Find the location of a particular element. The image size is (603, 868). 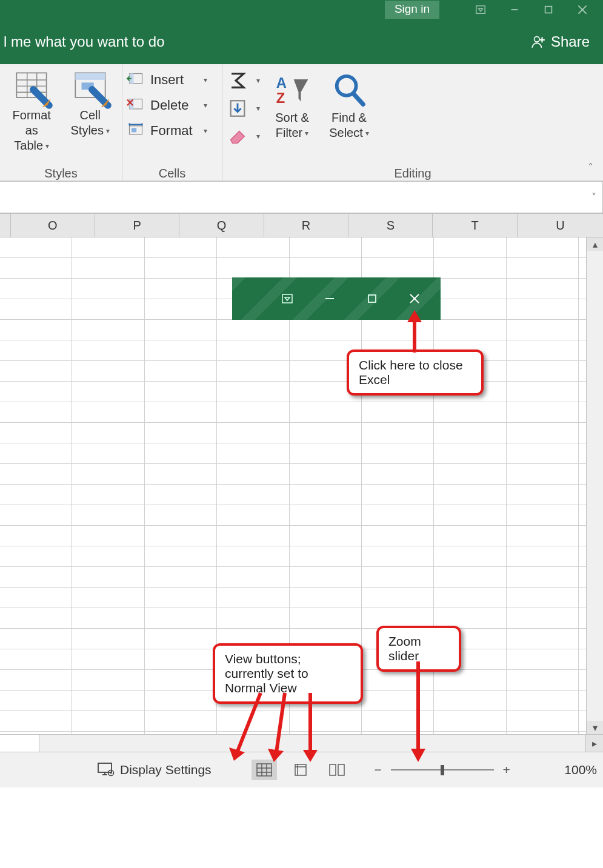

horizontal-scrollbar: ▸ is located at coordinates (302, 743).